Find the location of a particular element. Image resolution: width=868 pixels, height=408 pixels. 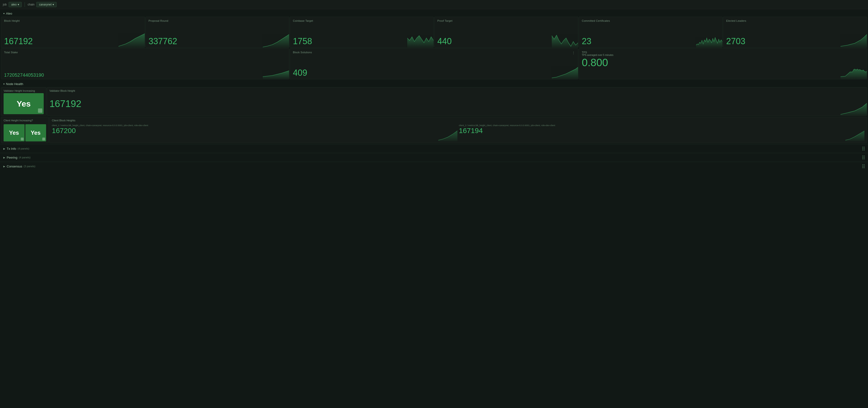

consensus-title: Consensus is located at coordinates (14, 166).